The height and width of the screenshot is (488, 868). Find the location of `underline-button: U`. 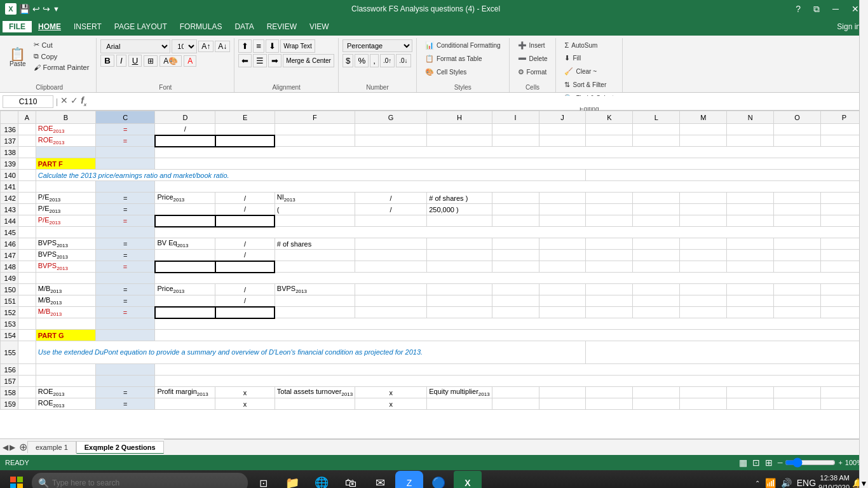

underline-button: U is located at coordinates (135, 61).